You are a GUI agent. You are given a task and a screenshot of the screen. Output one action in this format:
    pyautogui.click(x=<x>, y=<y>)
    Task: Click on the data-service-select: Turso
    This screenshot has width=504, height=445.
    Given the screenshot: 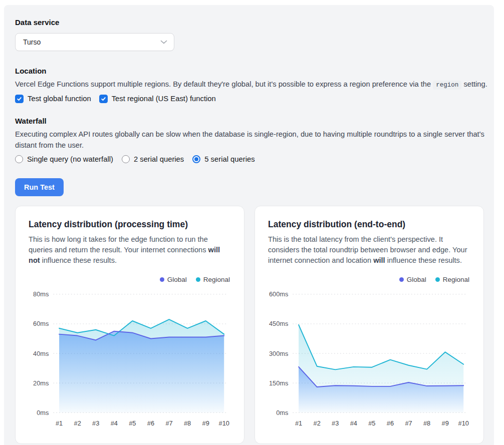 What is the action you would take?
    pyautogui.click(x=95, y=42)
    